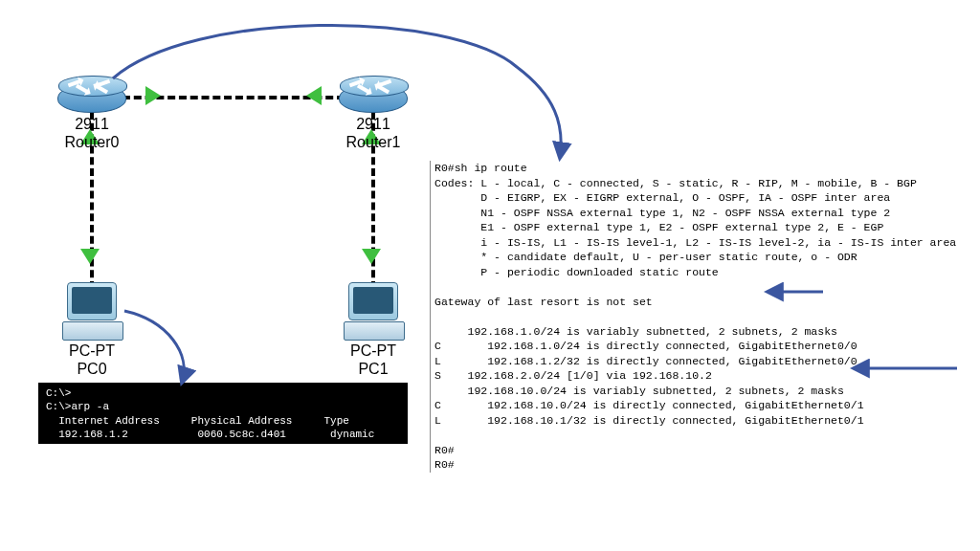 The height and width of the screenshot is (551, 980). What do you see at coordinates (223, 407) in the screenshot?
I see `term-line: C:\>arp -a` at bounding box center [223, 407].